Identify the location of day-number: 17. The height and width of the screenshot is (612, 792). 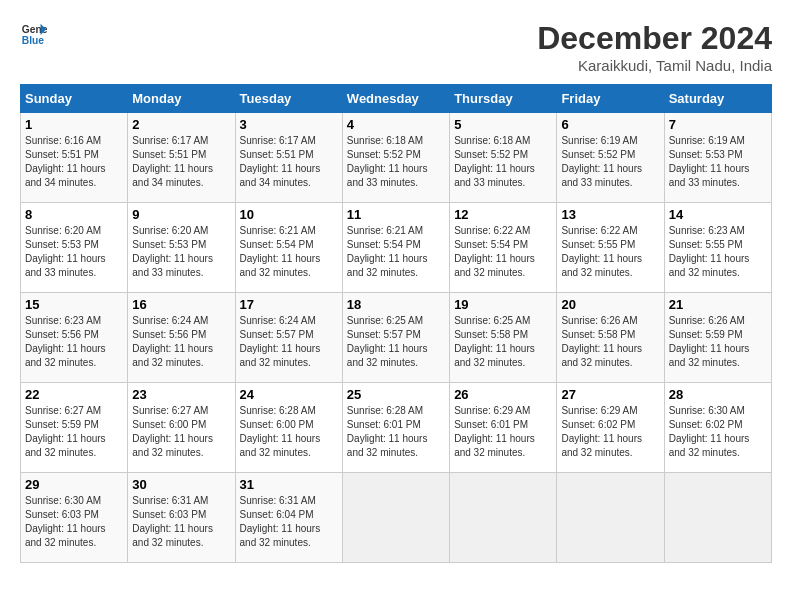
(289, 304).